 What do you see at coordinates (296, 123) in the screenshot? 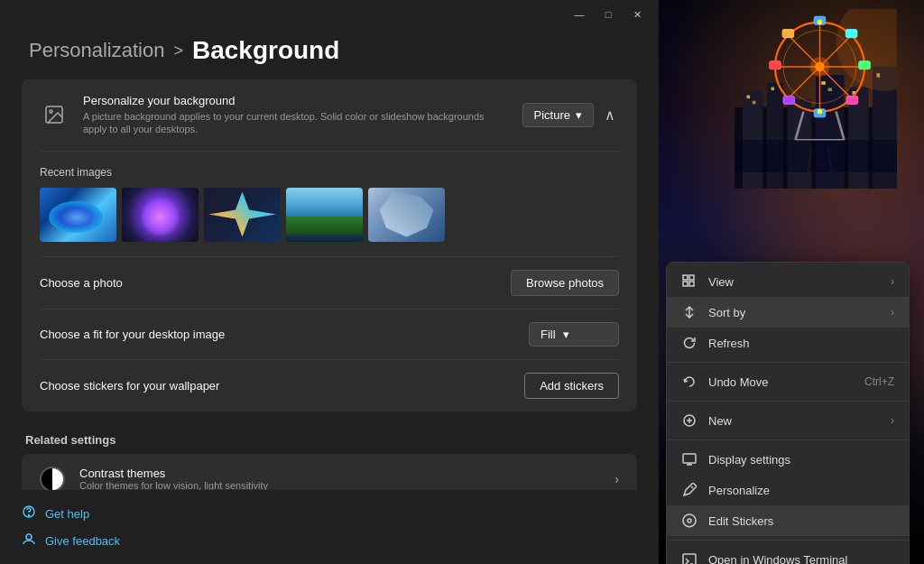
I see `personalize-subtitle: A picture background applies to your cur…` at bounding box center [296, 123].